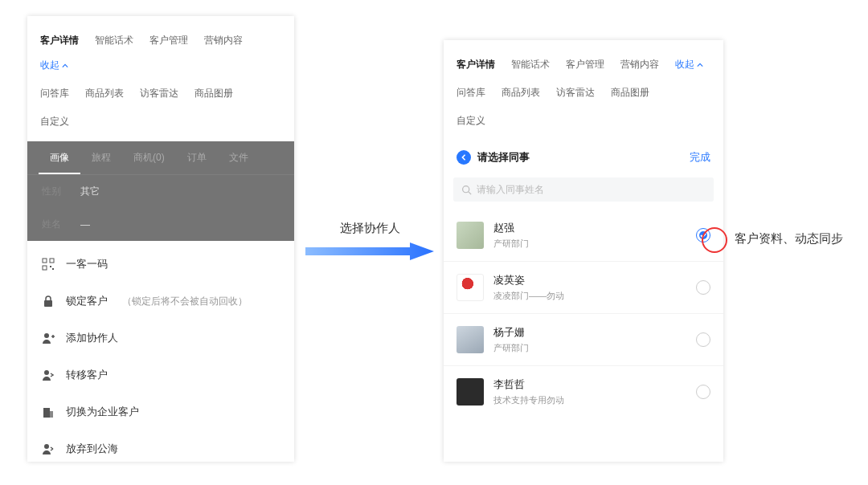 The width and height of the screenshot is (868, 485). What do you see at coordinates (476, 67) in the screenshot?
I see `r-tab-customer-detail: 客户详情` at bounding box center [476, 67].